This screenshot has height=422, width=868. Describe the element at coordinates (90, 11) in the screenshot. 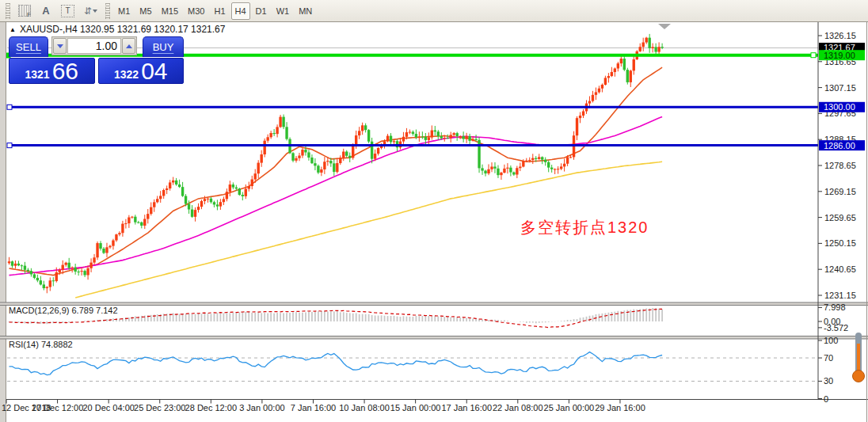

I see `cursor-tool-button: ⇵` at that location.